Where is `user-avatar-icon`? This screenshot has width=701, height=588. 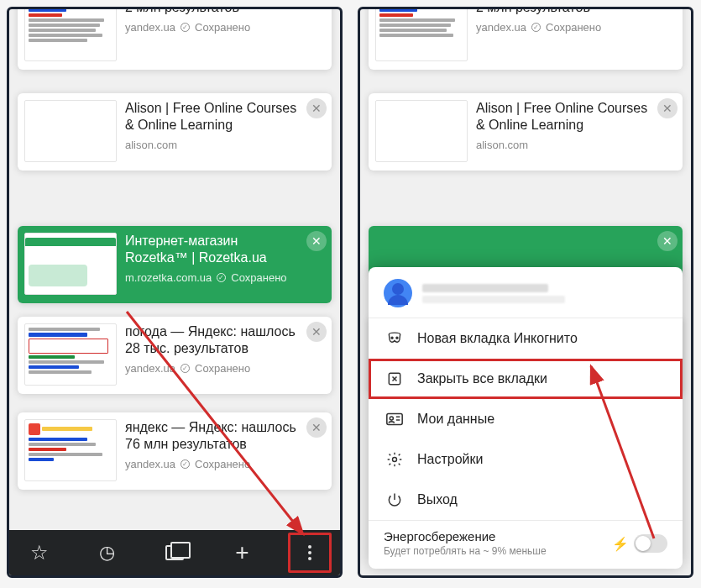
user-avatar-icon is located at coordinates (398, 293).